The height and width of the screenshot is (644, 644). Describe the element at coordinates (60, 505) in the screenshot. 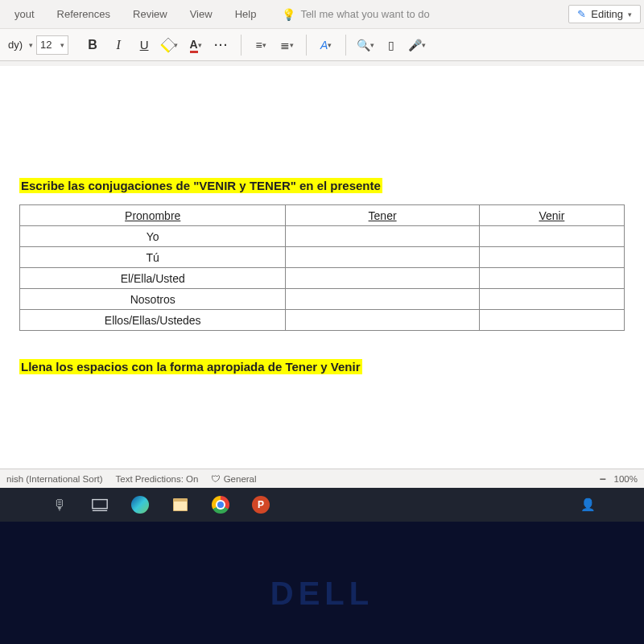

I see `taskbar-voice-icon: 🎙` at that location.